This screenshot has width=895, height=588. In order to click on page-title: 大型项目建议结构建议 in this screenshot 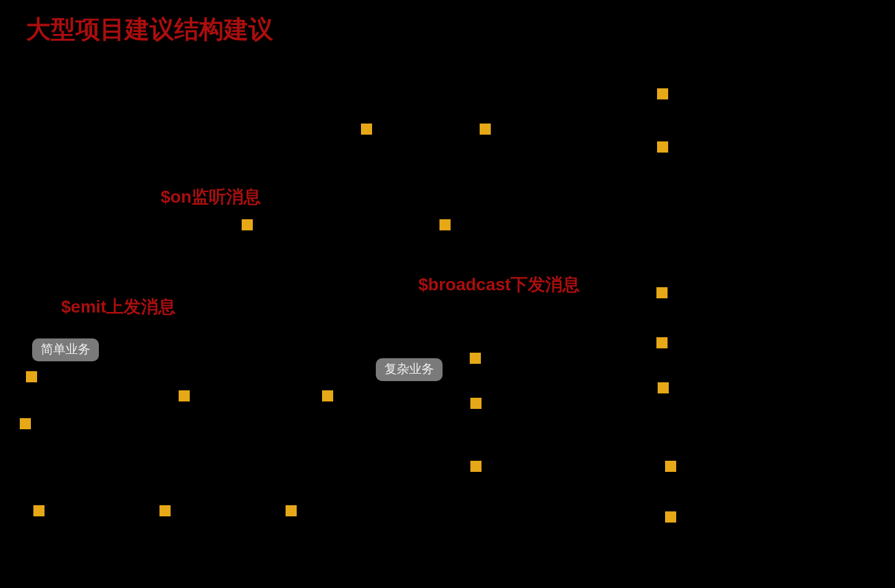, I will do `click(150, 30)`.